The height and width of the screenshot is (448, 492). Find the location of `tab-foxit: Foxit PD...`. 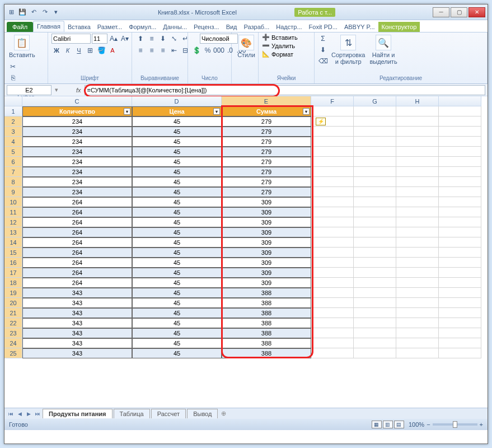

tab-foxit: Foxit PD... is located at coordinates (324, 27).